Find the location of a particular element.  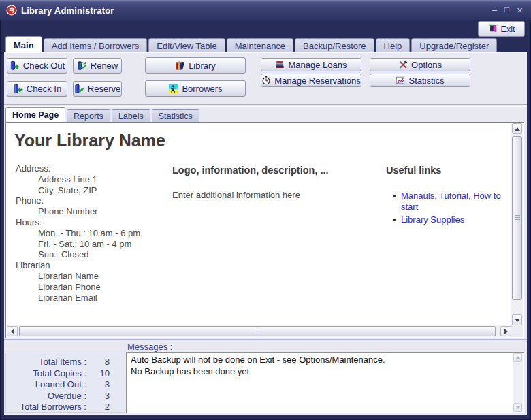

tab-upgrade-register: Upgrade/Register is located at coordinates (454, 45).